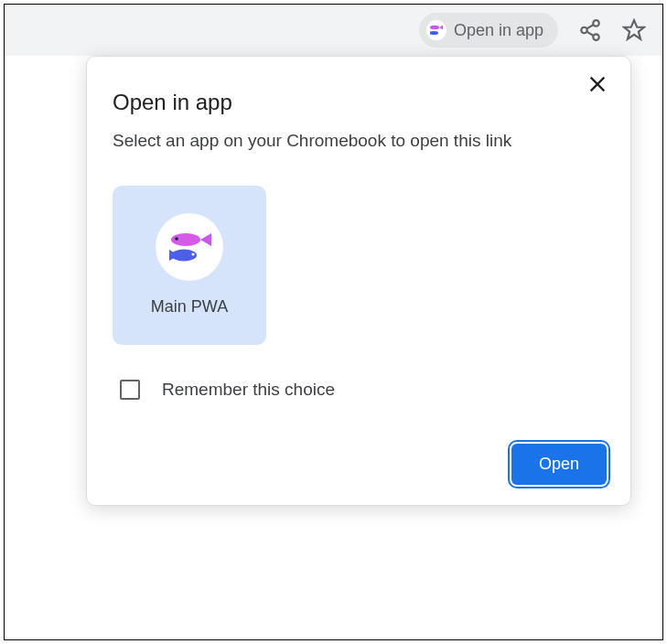 This screenshot has height=644, width=667. I want to click on dialog-subtitle: Select an app on your Chromebook to open…, so click(350, 141).